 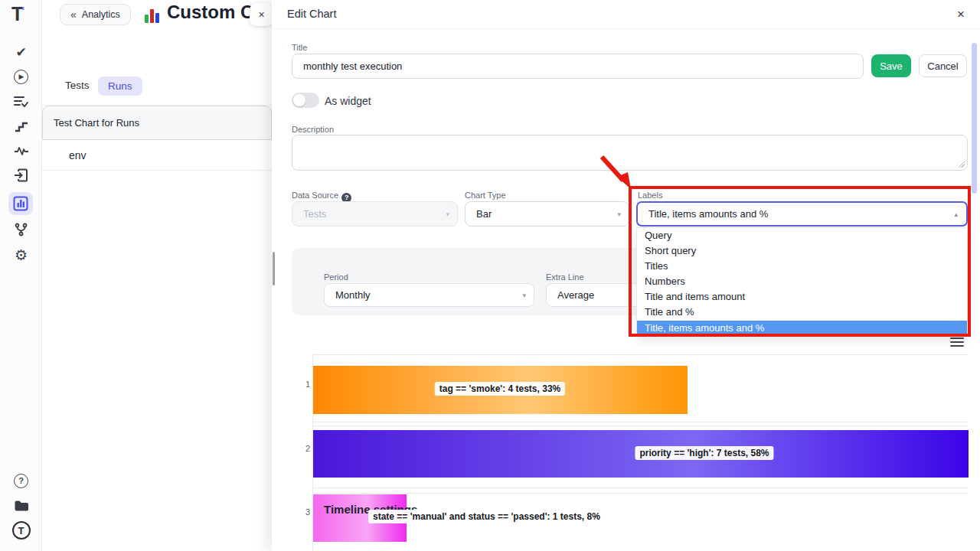 I want to click on cancel-button: Cancel, so click(x=943, y=66).